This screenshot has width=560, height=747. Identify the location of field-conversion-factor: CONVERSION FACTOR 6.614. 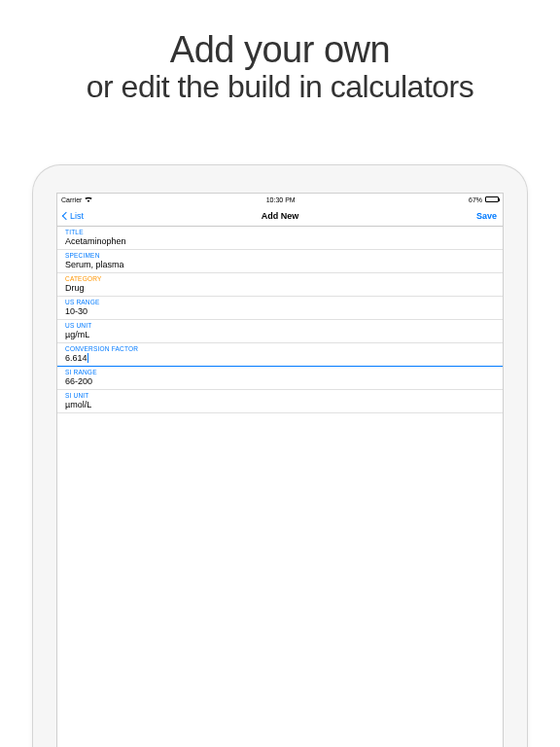
(280, 355).